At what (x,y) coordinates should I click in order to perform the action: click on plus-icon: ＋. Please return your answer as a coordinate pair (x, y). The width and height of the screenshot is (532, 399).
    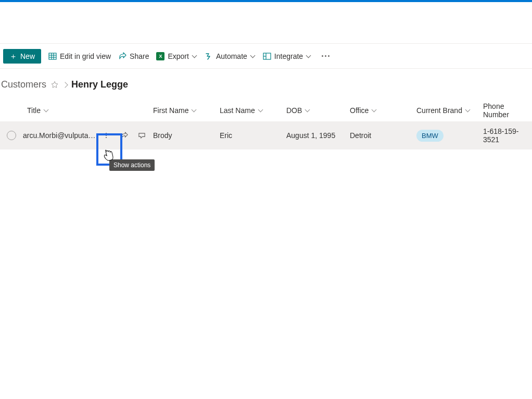
    Looking at the image, I should click on (14, 56).